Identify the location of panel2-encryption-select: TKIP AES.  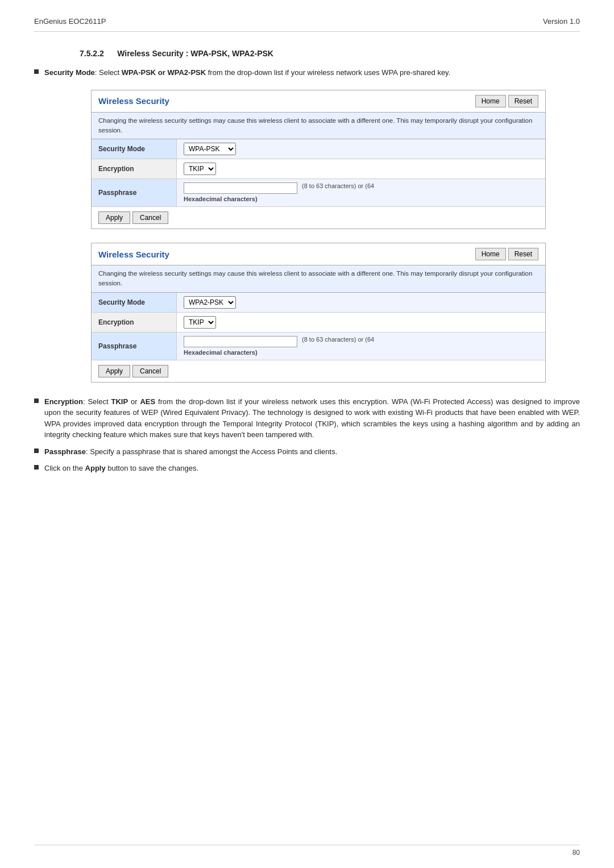
(200, 322).